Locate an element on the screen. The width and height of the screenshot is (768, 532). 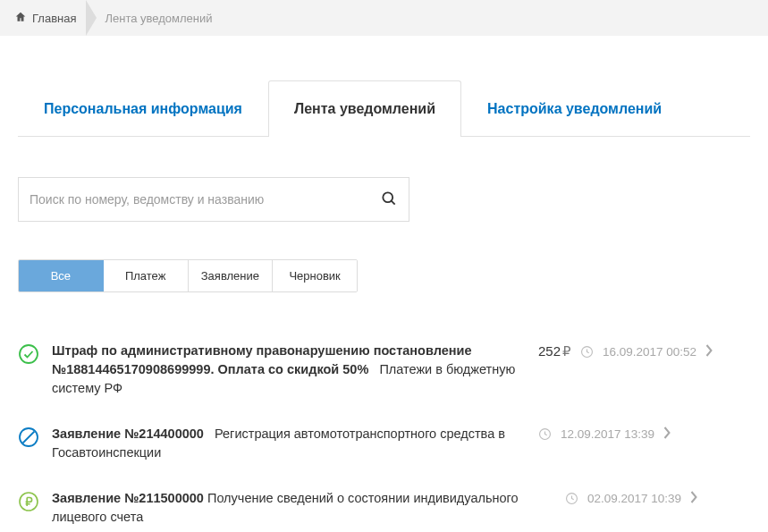
tab-notifications-feed: Лента уведомлений is located at coordinates (365, 109).